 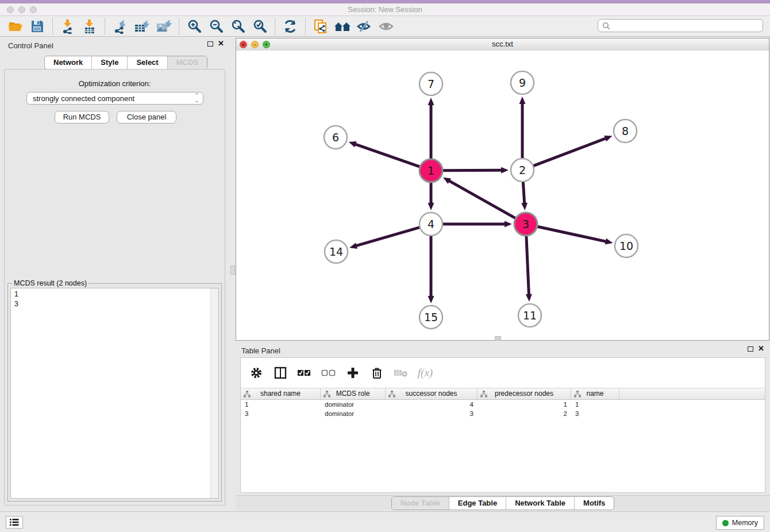 What do you see at coordinates (260, 26) in the screenshot?
I see `zoom-selected-button` at bounding box center [260, 26].